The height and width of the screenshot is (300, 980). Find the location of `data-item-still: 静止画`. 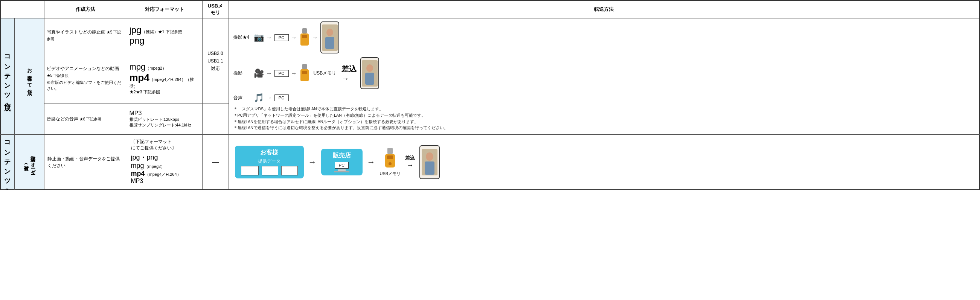

data-item-still: 静止画 is located at coordinates (250, 171).